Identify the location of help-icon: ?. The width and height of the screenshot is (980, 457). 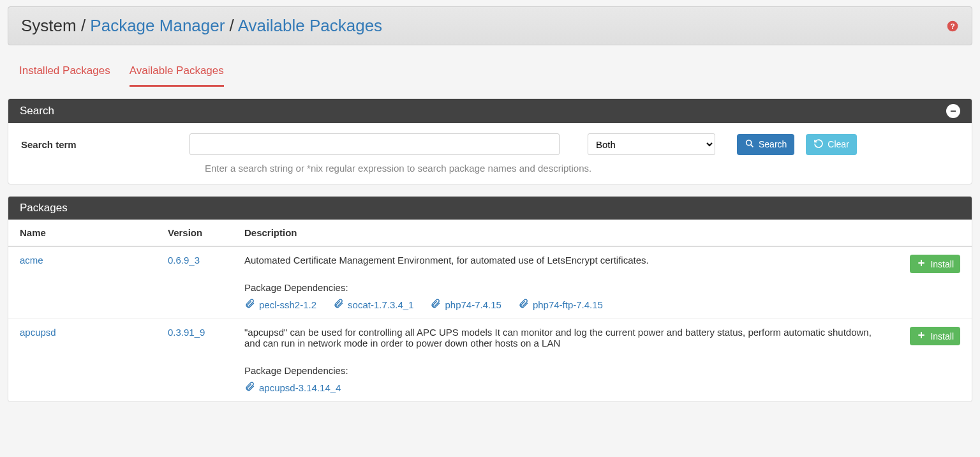
(953, 26).